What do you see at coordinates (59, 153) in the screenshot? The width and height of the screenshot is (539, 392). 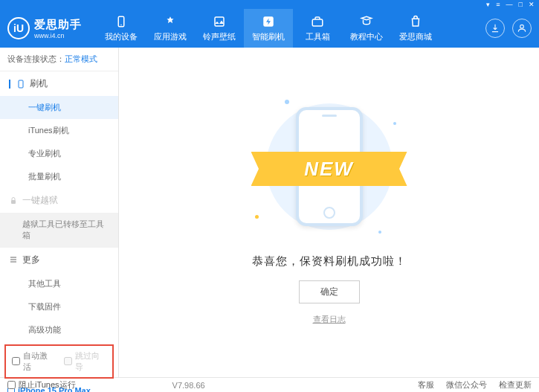 I see `sidebar-item-pro-flash: 专业刷机` at bounding box center [59, 153].